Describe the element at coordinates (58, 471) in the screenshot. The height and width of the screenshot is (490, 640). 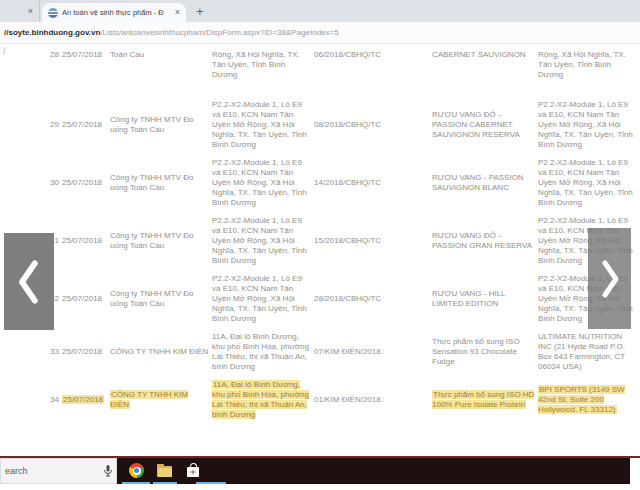
I see `taskbar-search-input: earch` at that location.